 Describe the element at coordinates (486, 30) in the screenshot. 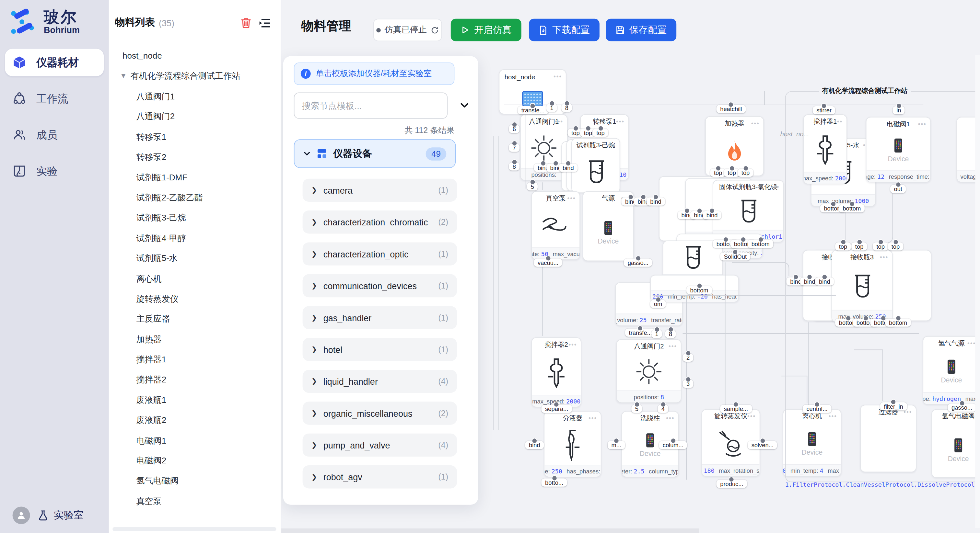

I see `start-simulation-button: 开启仿真` at that location.